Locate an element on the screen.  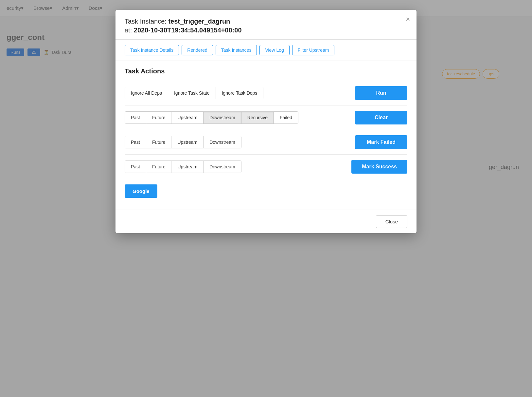
clear-past-toggle: Past is located at coordinates (135, 118).